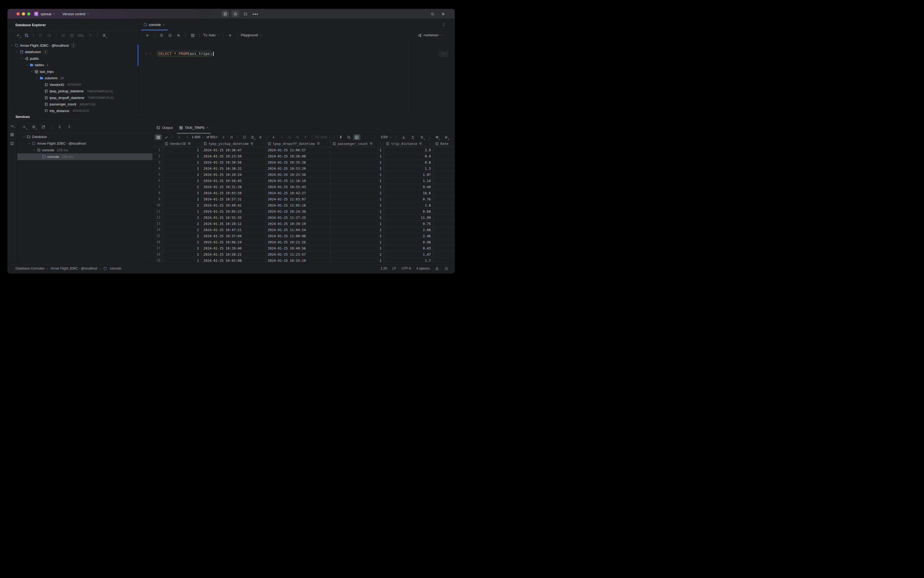  What do you see at coordinates (158, 242) in the screenshot?
I see `row-number: 16` at bounding box center [158, 242].